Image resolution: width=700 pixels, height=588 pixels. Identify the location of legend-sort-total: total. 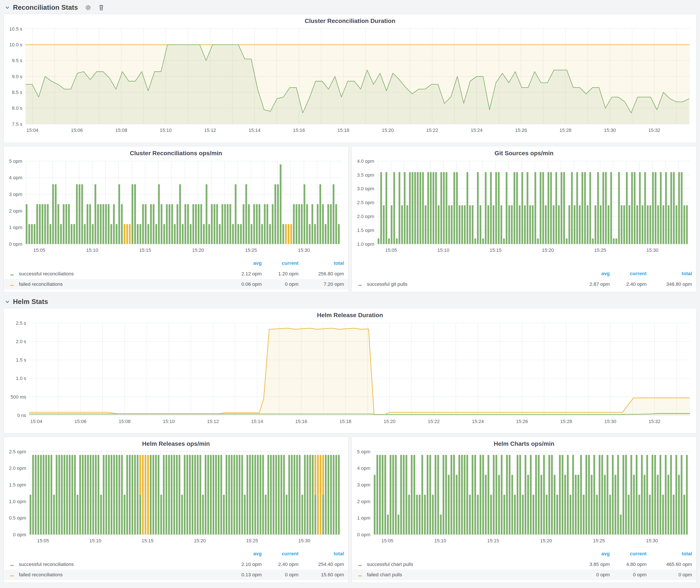
(321, 263).